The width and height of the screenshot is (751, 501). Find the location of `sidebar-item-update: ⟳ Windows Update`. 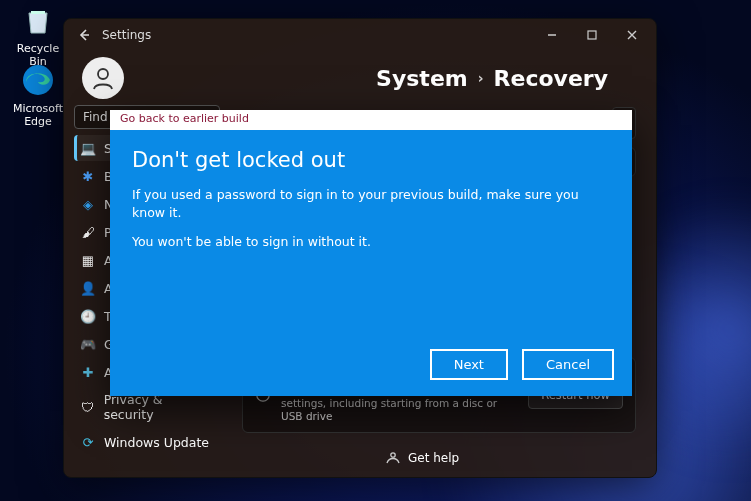

sidebar-item-update: ⟳ Windows Update is located at coordinates (147, 442).